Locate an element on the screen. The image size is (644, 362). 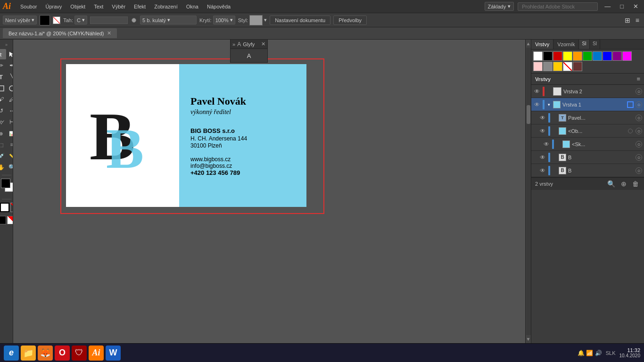
align-icon: ≡ is located at coordinates (637, 20).